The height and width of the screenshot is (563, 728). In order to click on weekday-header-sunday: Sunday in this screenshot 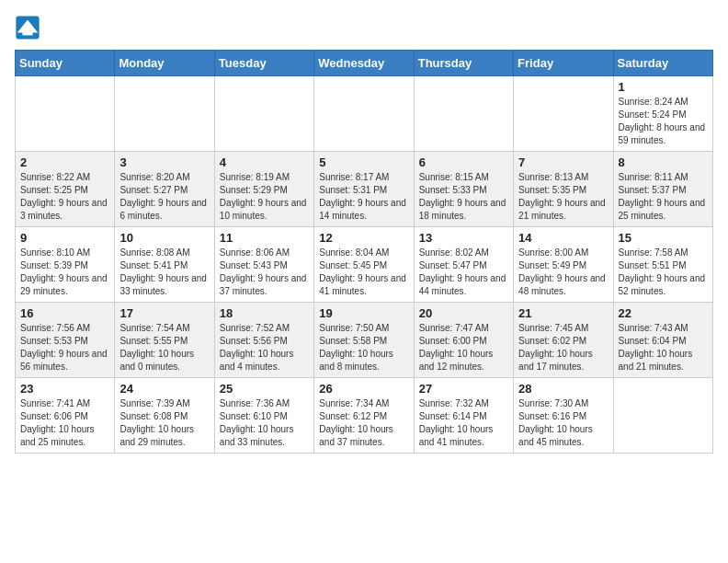, I will do `click(65, 63)`.